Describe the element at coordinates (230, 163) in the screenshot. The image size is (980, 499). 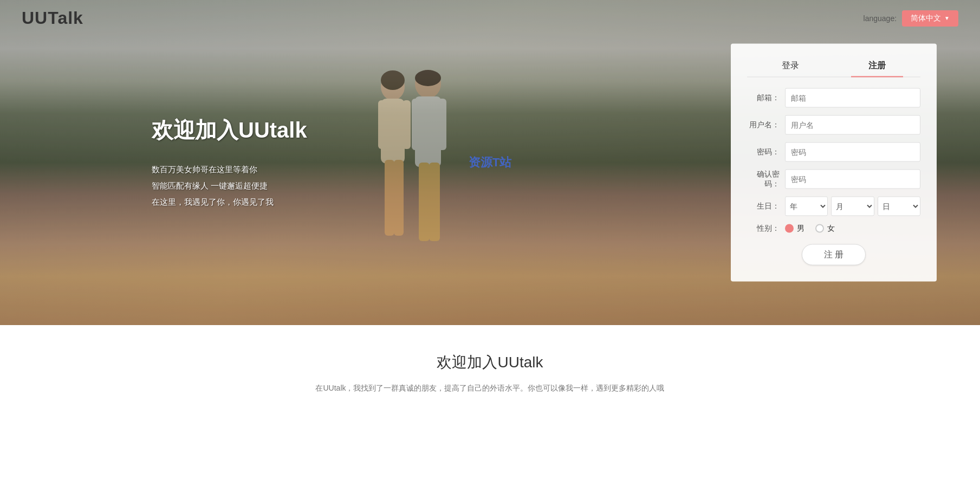
I see `hero-text-area: 欢迎加入UUtalk 数百万美女帅哥在这里等着你 智能匹配有缘人 一键邂逅超便捷…` at that location.